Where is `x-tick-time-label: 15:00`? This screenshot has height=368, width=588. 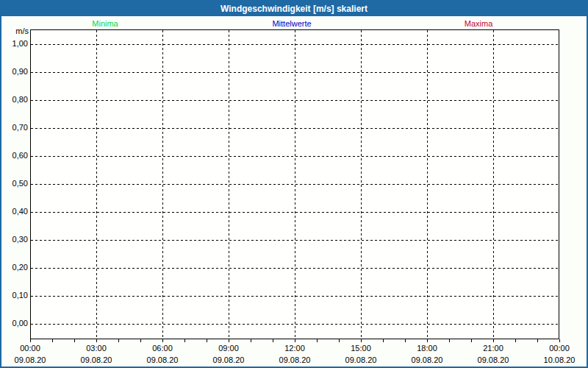 x-tick-time-label: 15:00 is located at coordinates (361, 349).